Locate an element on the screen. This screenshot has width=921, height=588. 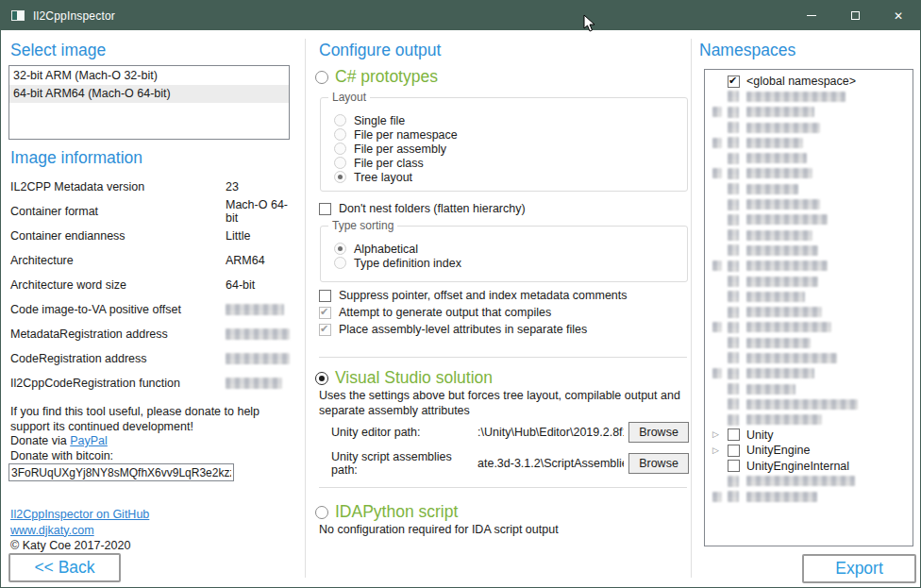
layout-option: File per assembly is located at coordinates (511, 149).